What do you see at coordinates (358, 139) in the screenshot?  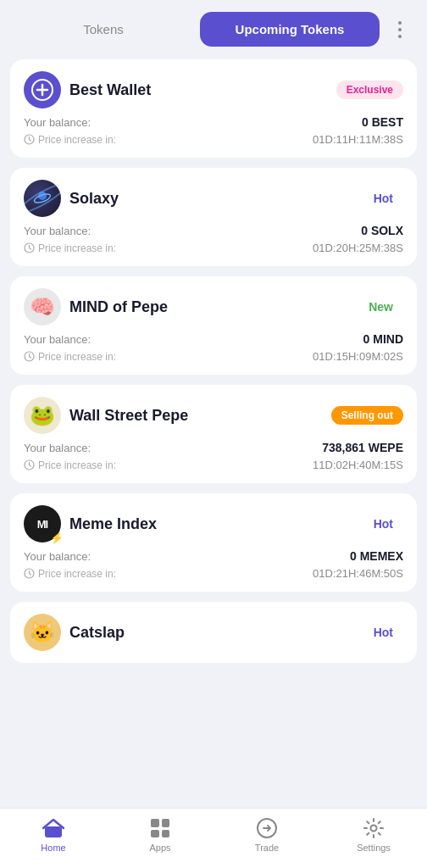 I see `timer-value-best-wallet: 01D:11H:11M:38S` at bounding box center [358, 139].